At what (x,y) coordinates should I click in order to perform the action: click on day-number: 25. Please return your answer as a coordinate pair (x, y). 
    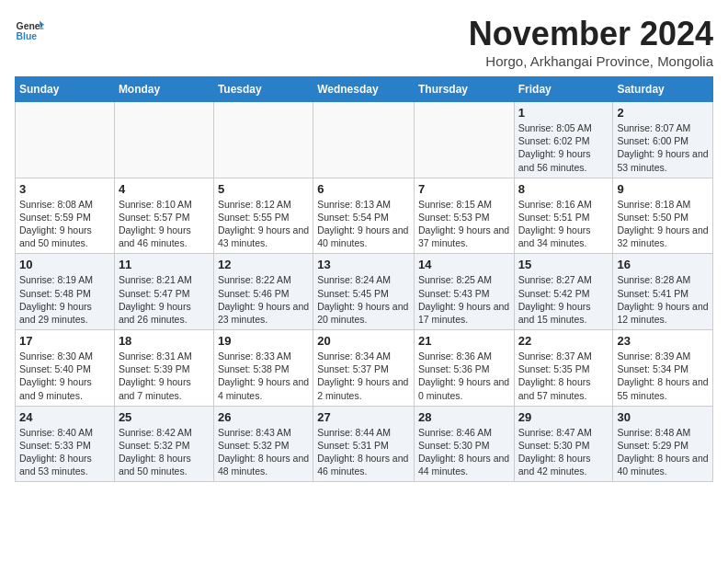
    Looking at the image, I should click on (164, 418).